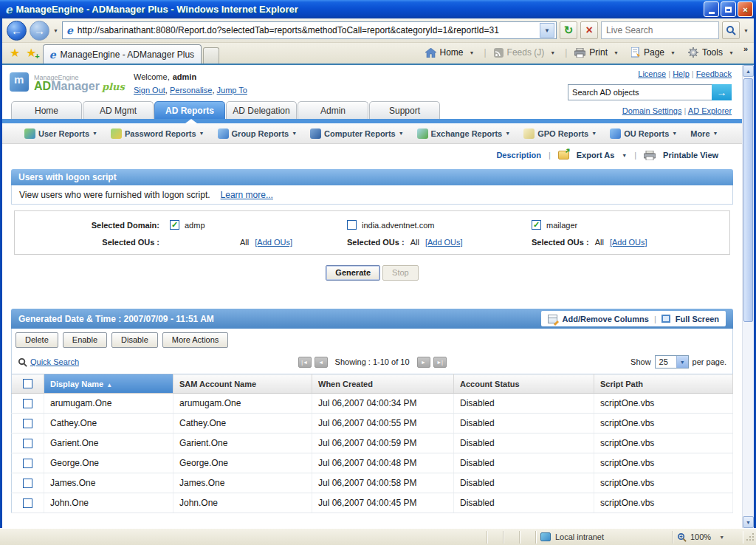 This screenshot has width=756, height=545. What do you see at coordinates (55, 362) in the screenshot?
I see `quick-search-link: Quick Search` at bounding box center [55, 362].